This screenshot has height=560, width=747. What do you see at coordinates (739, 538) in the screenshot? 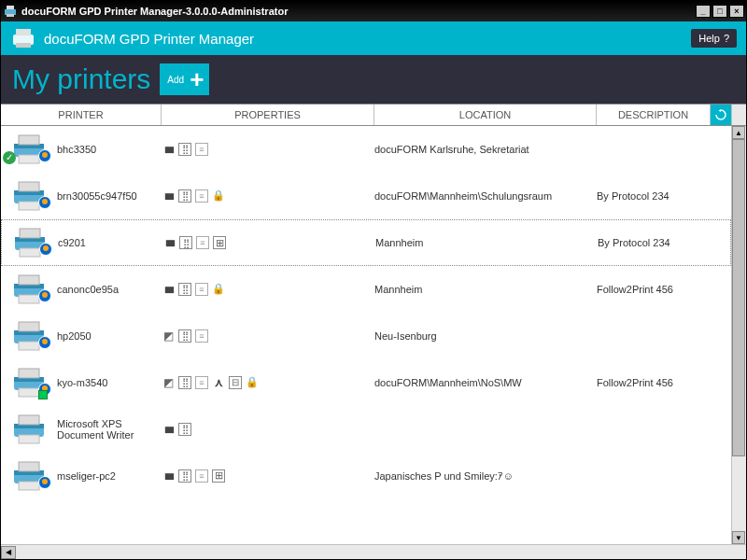
I see `scroll-down-button: ▼` at bounding box center [739, 538].